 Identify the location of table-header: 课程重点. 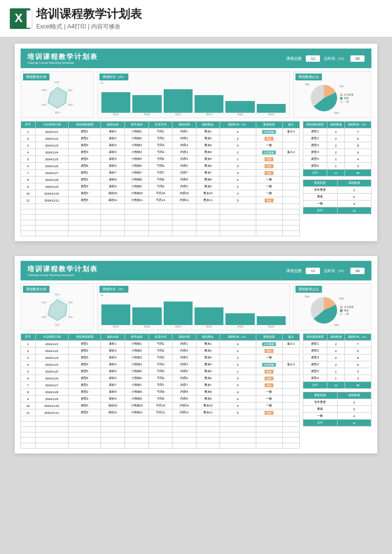
(208, 337).